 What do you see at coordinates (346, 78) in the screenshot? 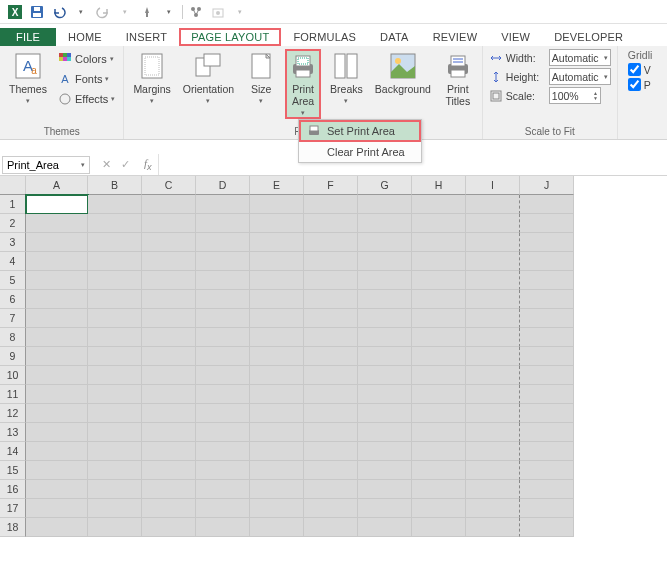
I see `breaks-button: Breaks ▾` at bounding box center [346, 78].